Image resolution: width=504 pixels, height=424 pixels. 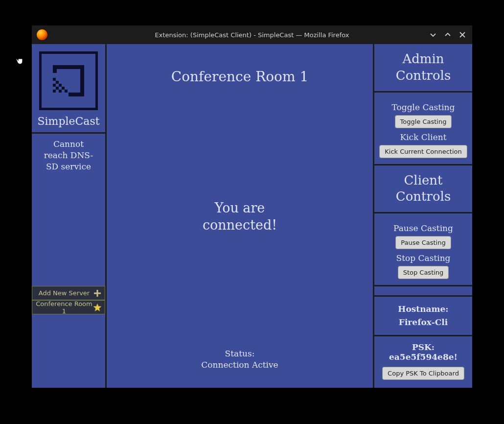 I want to click on cast-icon, so click(x=69, y=81).